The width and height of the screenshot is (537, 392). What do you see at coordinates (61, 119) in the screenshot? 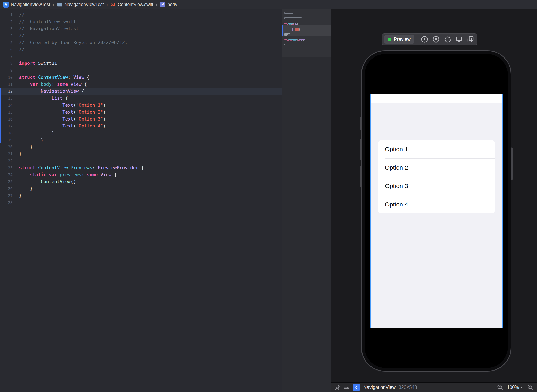
I see `code-text: Text("Option 3")` at bounding box center [61, 119].